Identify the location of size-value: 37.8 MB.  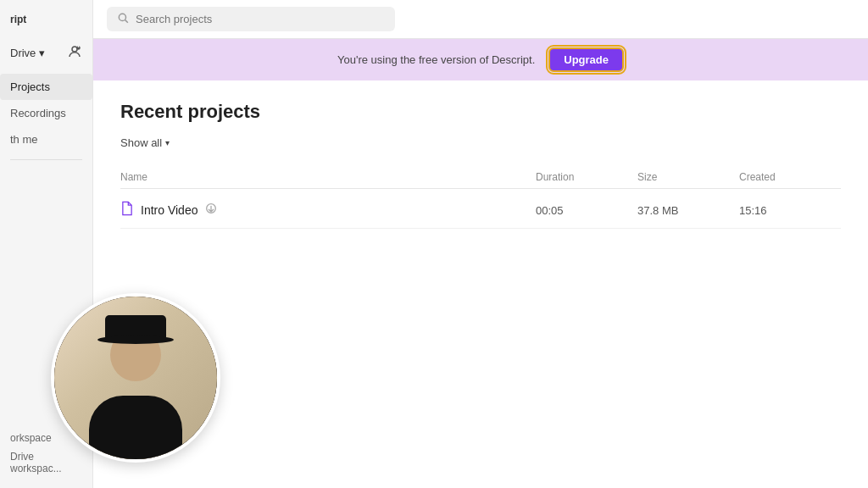
(688, 210).